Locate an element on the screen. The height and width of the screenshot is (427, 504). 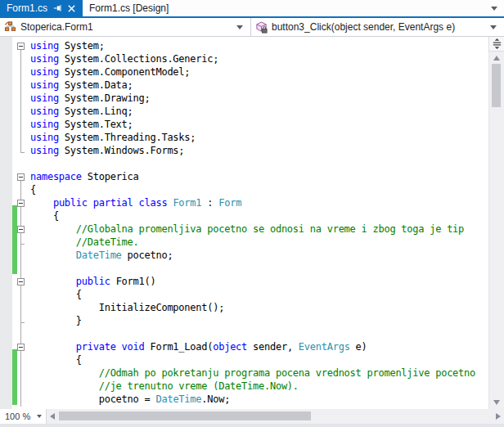
code-line: public partial class Form1 : Form is located at coordinates (259, 203).